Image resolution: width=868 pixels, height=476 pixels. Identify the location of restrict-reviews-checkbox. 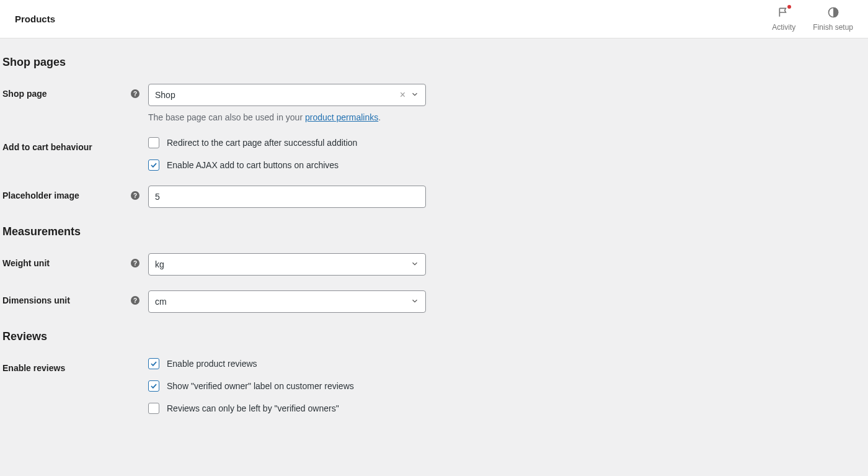
(154, 408).